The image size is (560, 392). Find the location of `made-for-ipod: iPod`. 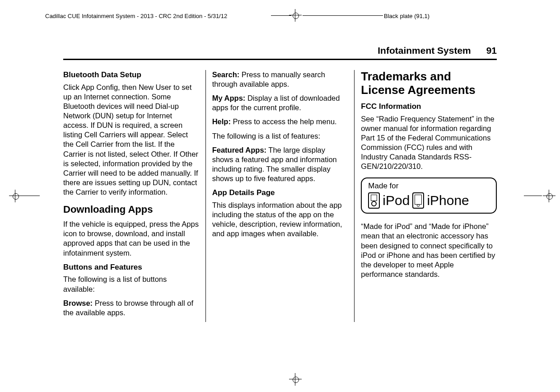

made-for-ipod: iPod is located at coordinates (389, 201).